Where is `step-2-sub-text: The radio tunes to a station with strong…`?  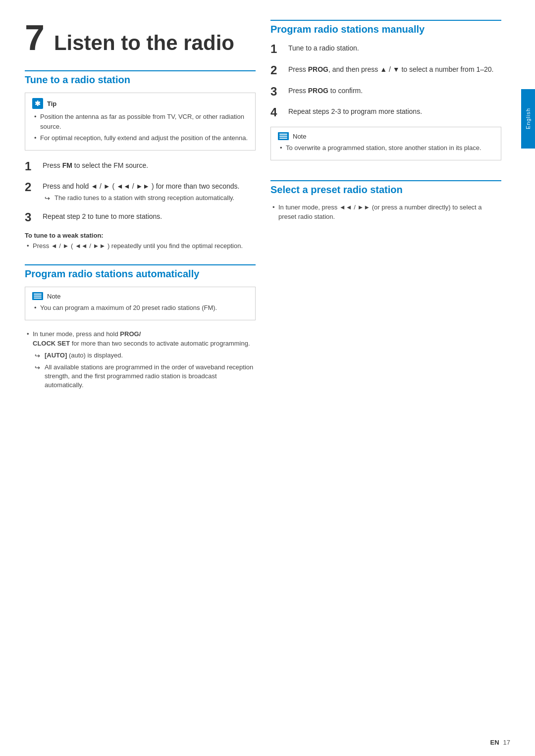 step-2-sub-text: The radio tunes to a station with strong… is located at coordinates (145, 198).